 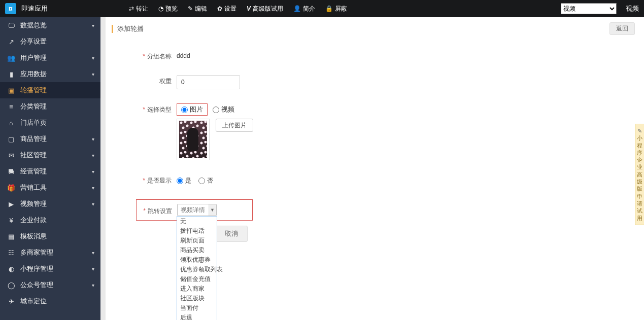 What do you see at coordinates (632, 9) in the screenshot?
I see `top-right-label: 视频` at bounding box center [632, 9].